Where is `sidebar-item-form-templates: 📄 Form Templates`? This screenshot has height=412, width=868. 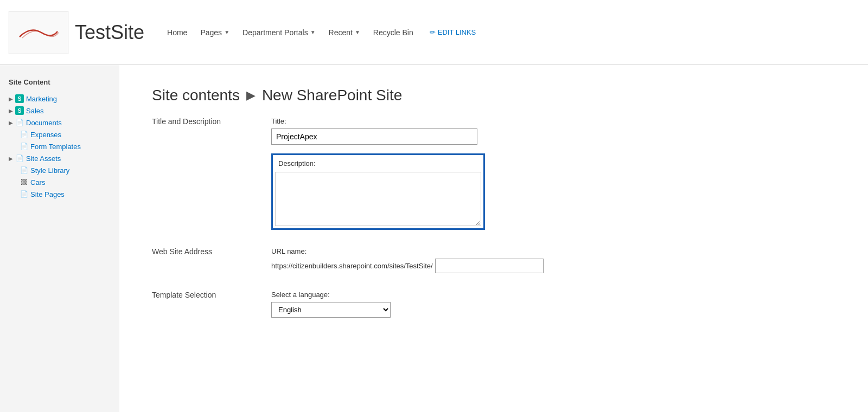 sidebar-item-form-templates: 📄 Form Templates is located at coordinates (60, 146).